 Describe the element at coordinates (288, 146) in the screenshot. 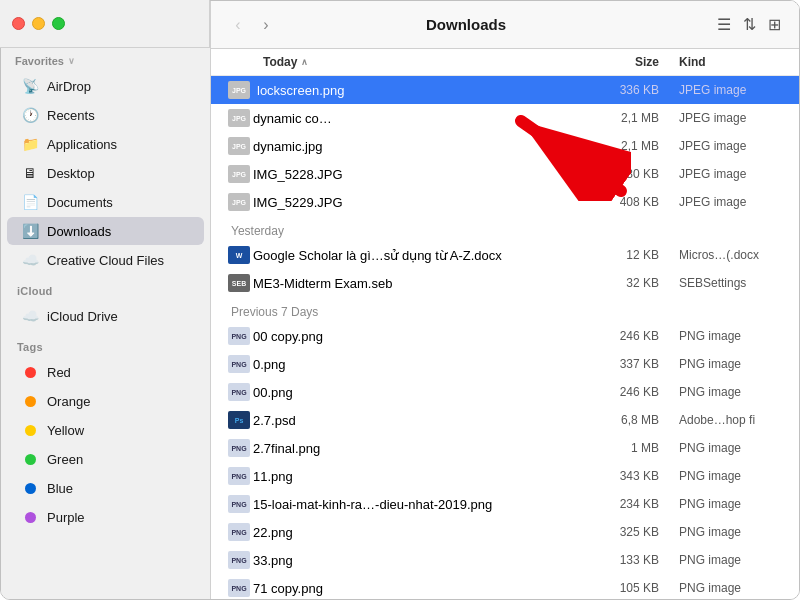

I see `file-name: dynamic.jpg` at that location.